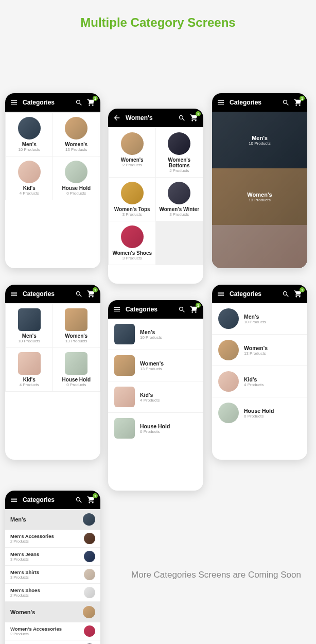  What do you see at coordinates (133, 253) in the screenshot?
I see `category-name: Women's Shoes` at bounding box center [133, 253].